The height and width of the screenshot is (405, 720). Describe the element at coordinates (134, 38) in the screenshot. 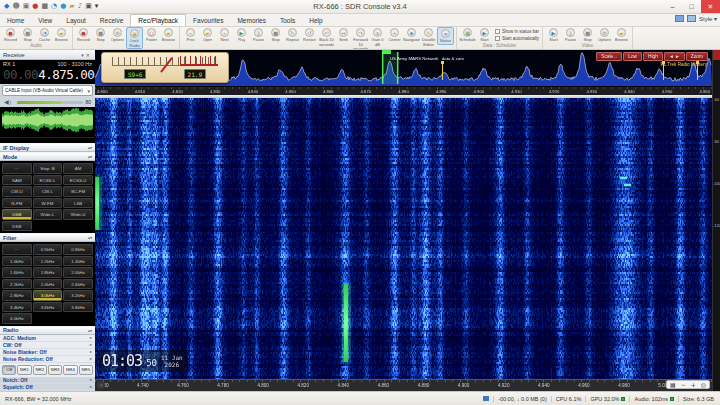

I see `lock-radio-button: ▣Lock Radio` at that location.